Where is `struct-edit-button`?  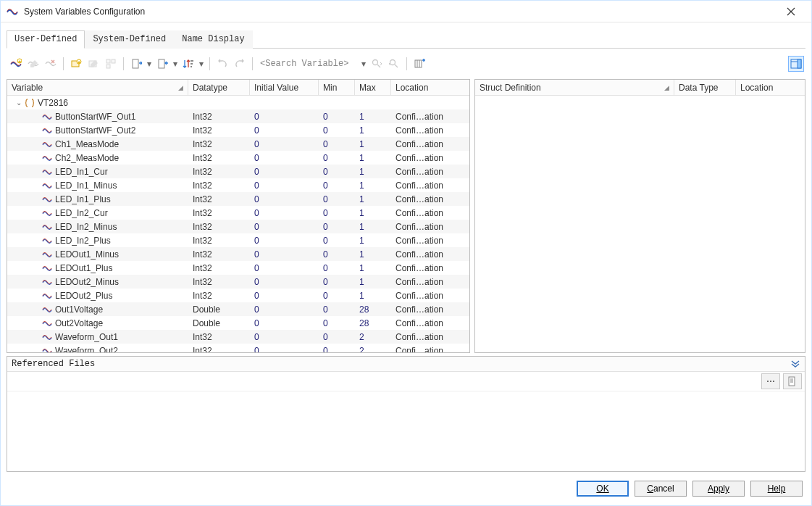
struct-edit-button is located at coordinates (111, 64).